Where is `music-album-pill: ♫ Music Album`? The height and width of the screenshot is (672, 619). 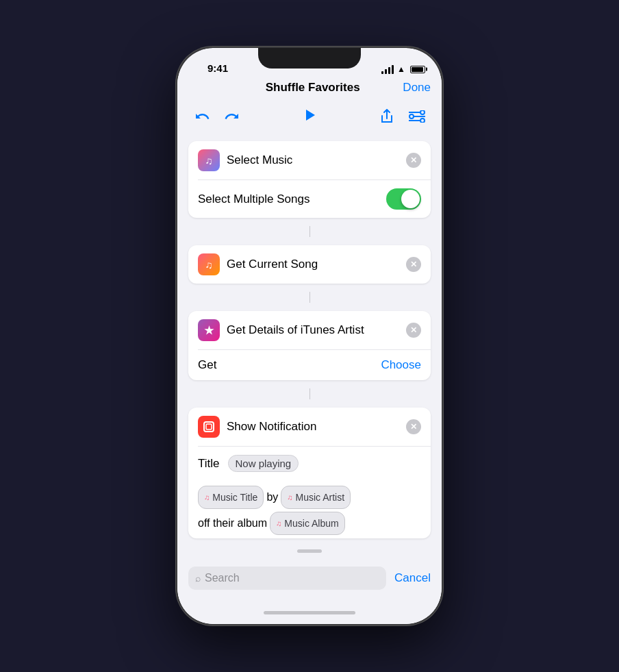
music-album-pill: ♫ Music Album is located at coordinates (307, 523).